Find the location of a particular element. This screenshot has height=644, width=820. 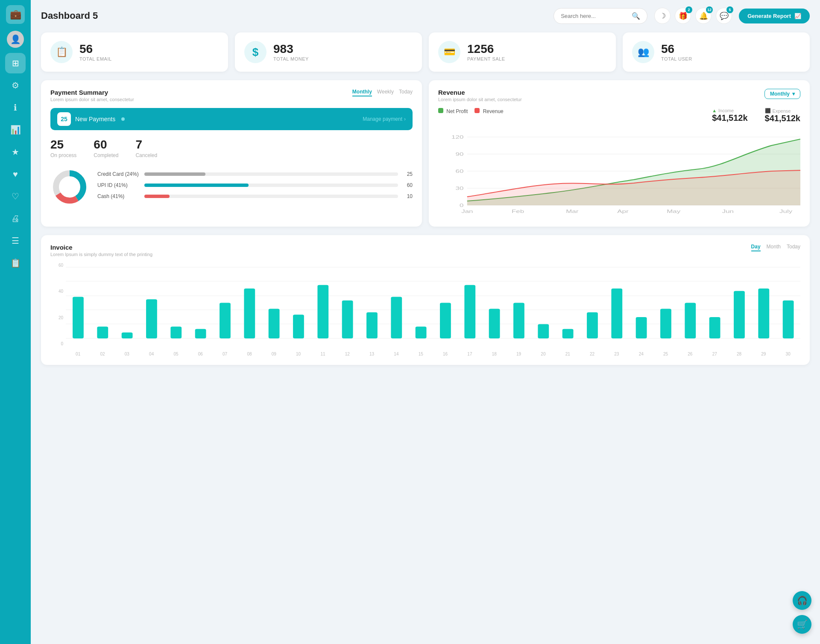

up-arrow-icon: ▲ is located at coordinates (714, 111).